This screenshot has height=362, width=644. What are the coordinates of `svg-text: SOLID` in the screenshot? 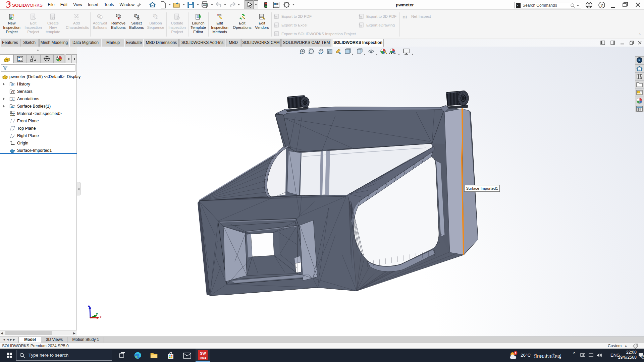 It's located at (19, 5).